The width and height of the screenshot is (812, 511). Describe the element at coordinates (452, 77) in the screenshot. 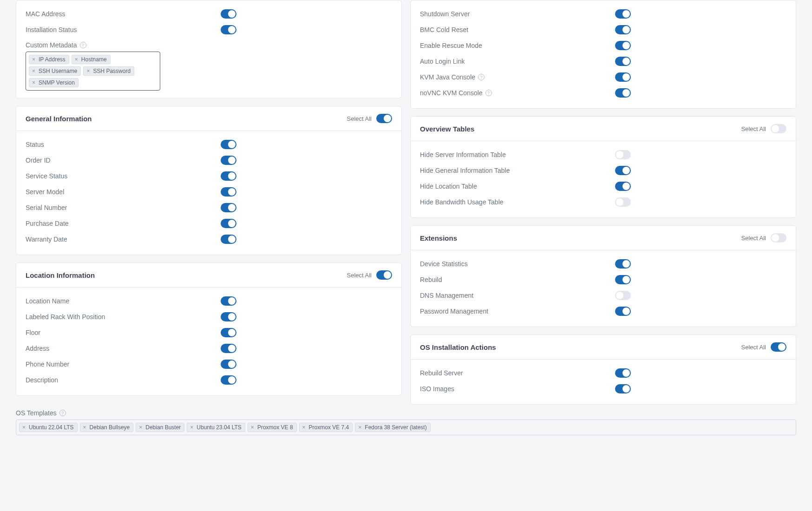

I see `server-action-label: KVM Java Console?` at that location.